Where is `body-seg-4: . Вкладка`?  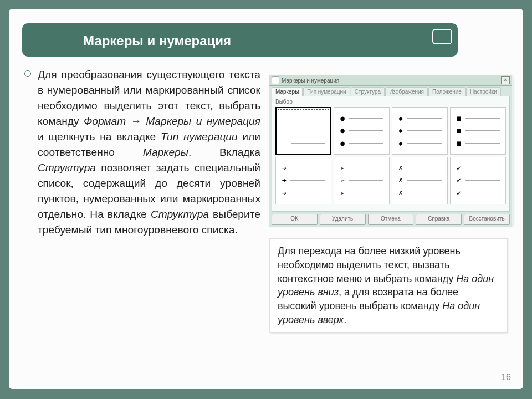
body-seg-4: . Вкладка is located at coordinates (224, 152).